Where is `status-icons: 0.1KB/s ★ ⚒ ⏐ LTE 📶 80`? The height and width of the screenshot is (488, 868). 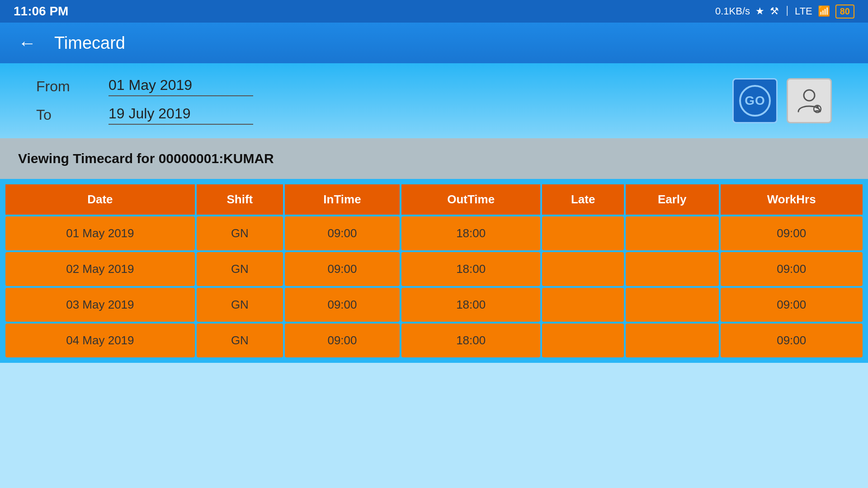 status-icons: 0.1KB/s ★ ⚒ ⏐ LTE 📶 80 is located at coordinates (785, 12).